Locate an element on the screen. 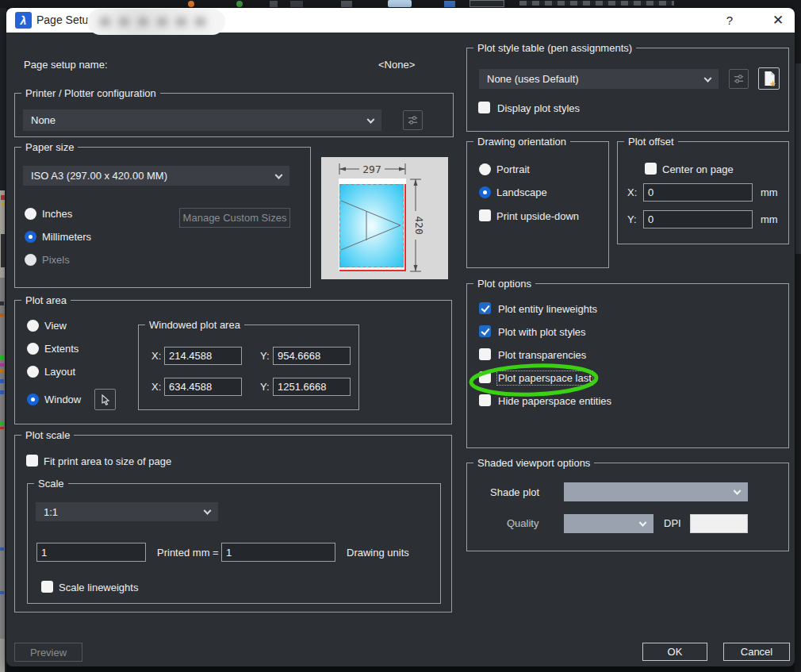  dialog-title: Page Setup is located at coordinates (65, 20).